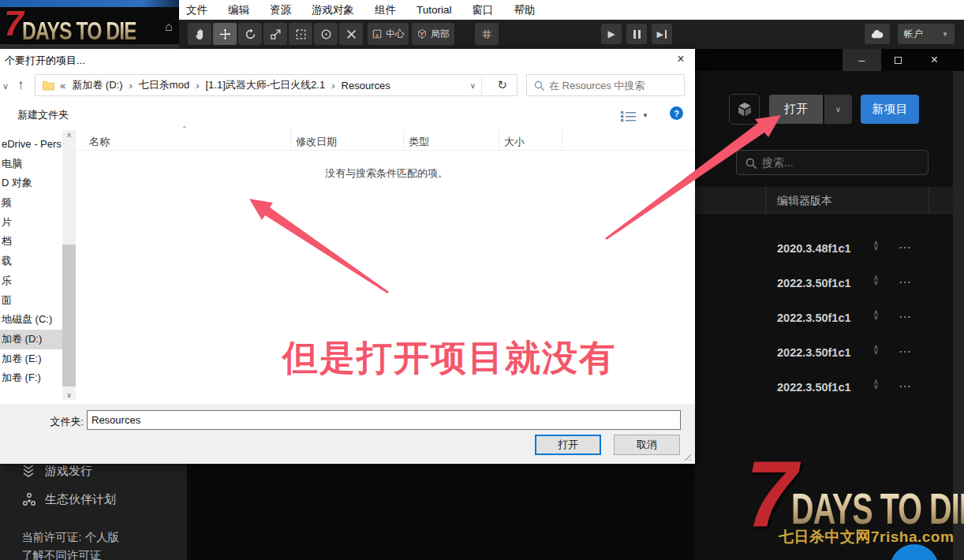 Image resolution: width=964 pixels, height=560 pixels. I want to click on pivot-center-toggle: 中心, so click(388, 34).